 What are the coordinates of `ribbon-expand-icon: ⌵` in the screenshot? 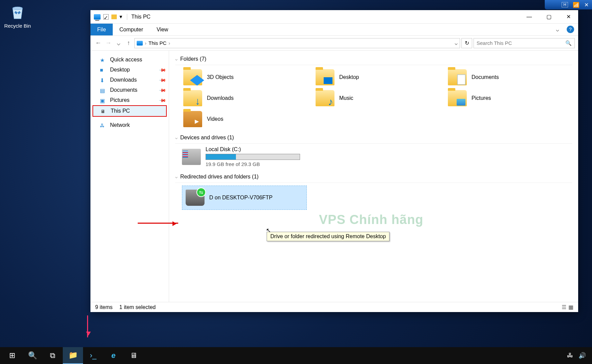 It's located at (558, 30).